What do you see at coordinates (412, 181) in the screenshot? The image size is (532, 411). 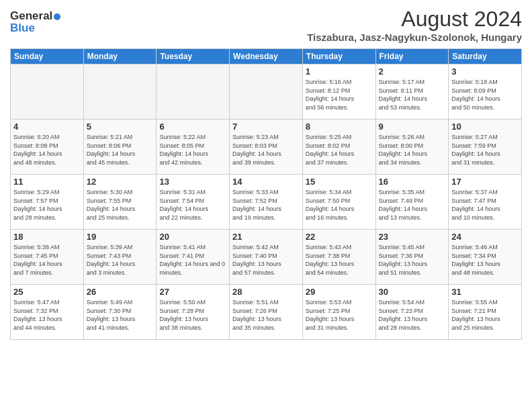 I see `day-number: 16` at bounding box center [412, 181].